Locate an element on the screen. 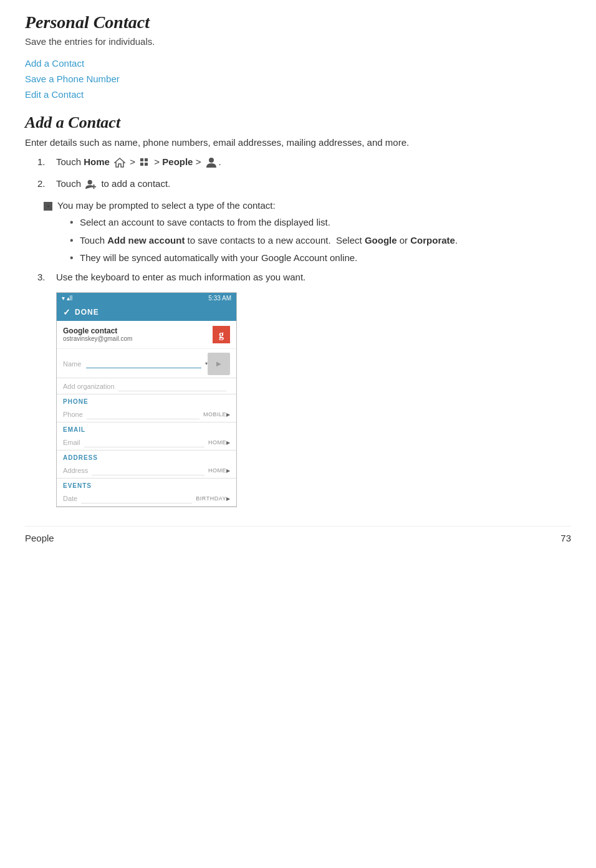 This screenshot has height=868, width=596. section-title: Add a Contact is located at coordinates (298, 123).